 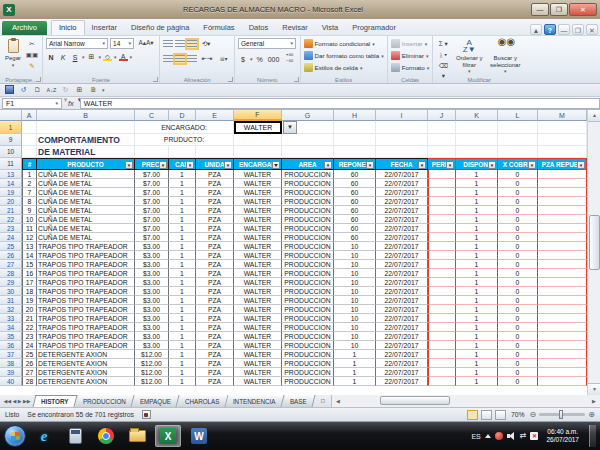 I want to click on action-center-flag-icon: ✕, so click(x=534, y=436).